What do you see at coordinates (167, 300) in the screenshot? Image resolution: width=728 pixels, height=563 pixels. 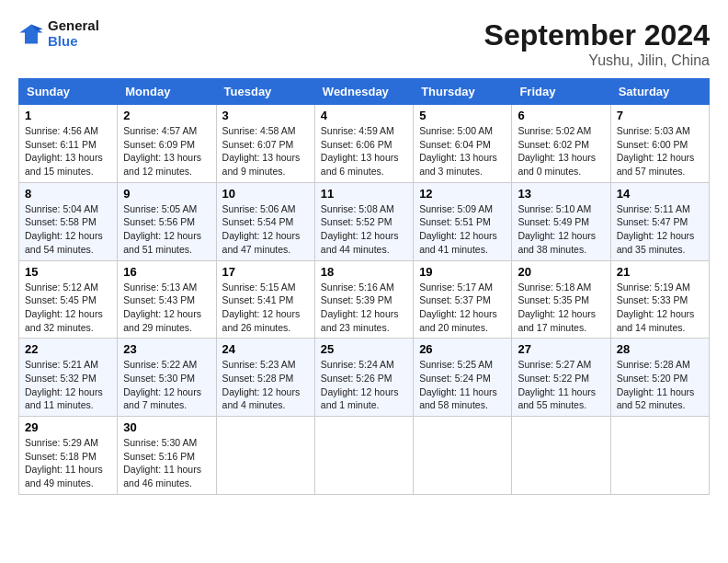 I see `calendar-cell: 16Sunrise: 5:13 AM Sunset: 5:43 PM Dayli…` at bounding box center [167, 300].